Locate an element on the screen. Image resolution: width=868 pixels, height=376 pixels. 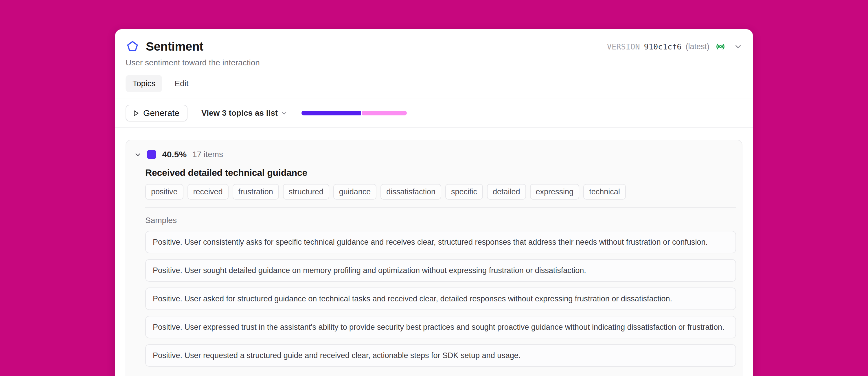
sample-item: Positive. User expressed trust in the as… is located at coordinates (441, 327).